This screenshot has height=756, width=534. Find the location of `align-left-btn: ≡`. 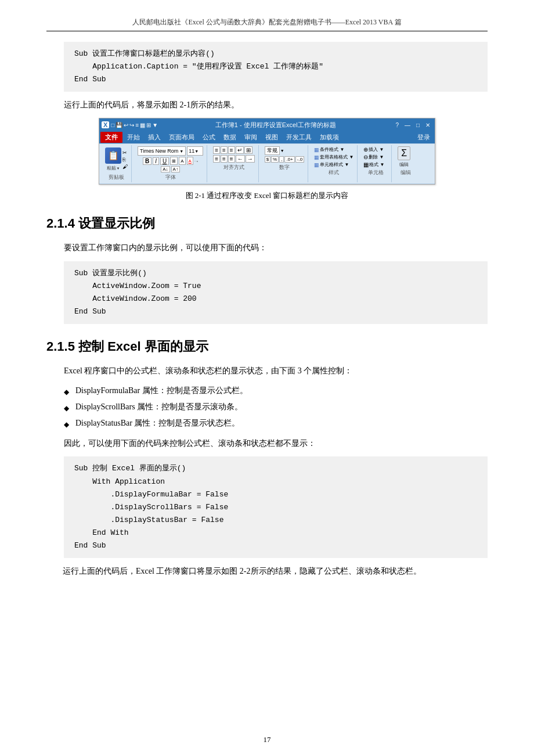

align-left-btn: ≡ is located at coordinates (217, 159).